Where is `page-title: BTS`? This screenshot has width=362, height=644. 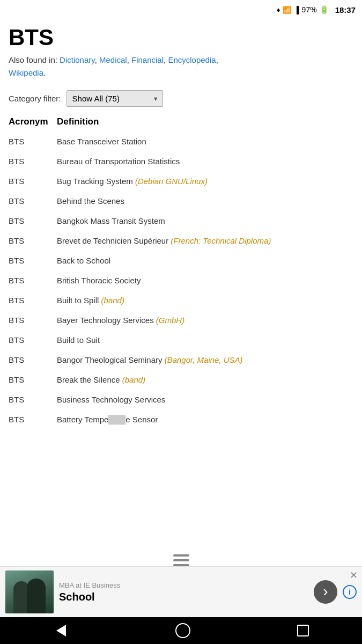
page-title: BTS is located at coordinates (181, 38).